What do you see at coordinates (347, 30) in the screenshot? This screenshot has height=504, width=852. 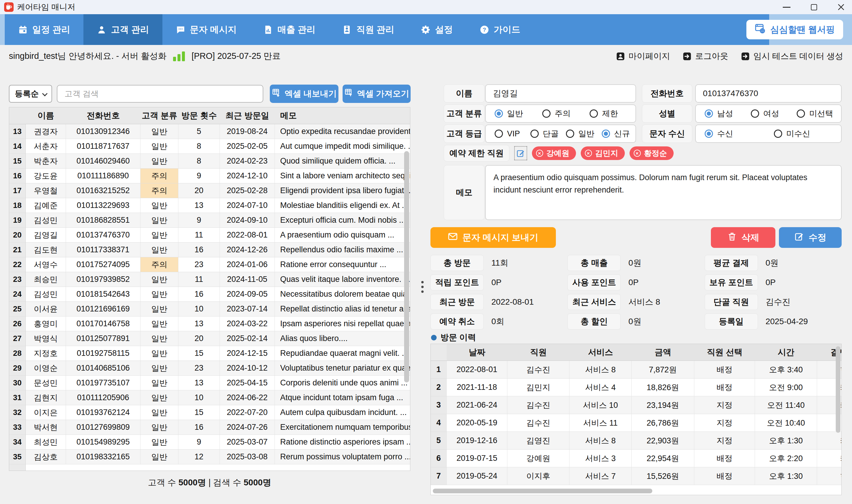 I see `staff-icon` at bounding box center [347, 30].